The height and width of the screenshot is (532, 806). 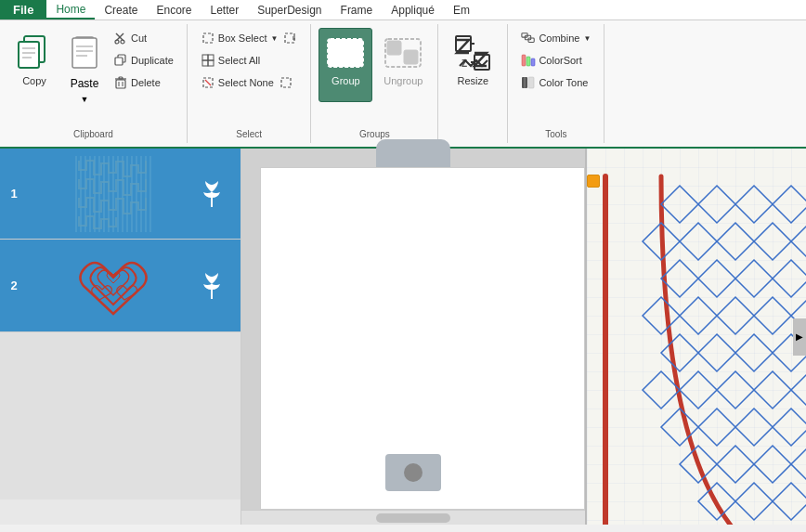 I want to click on ribbon-group-resize: Z Resize ., so click(x=474, y=84).